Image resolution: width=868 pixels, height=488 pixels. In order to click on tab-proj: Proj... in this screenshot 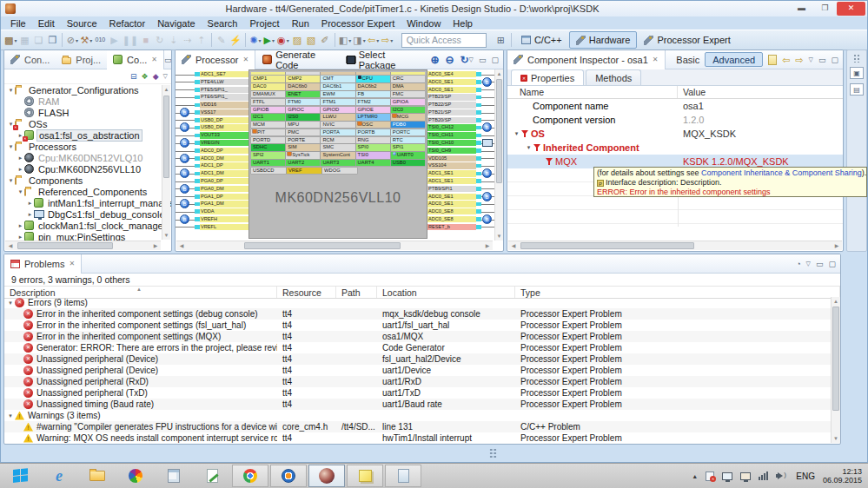, I will do `click(82, 60)`.